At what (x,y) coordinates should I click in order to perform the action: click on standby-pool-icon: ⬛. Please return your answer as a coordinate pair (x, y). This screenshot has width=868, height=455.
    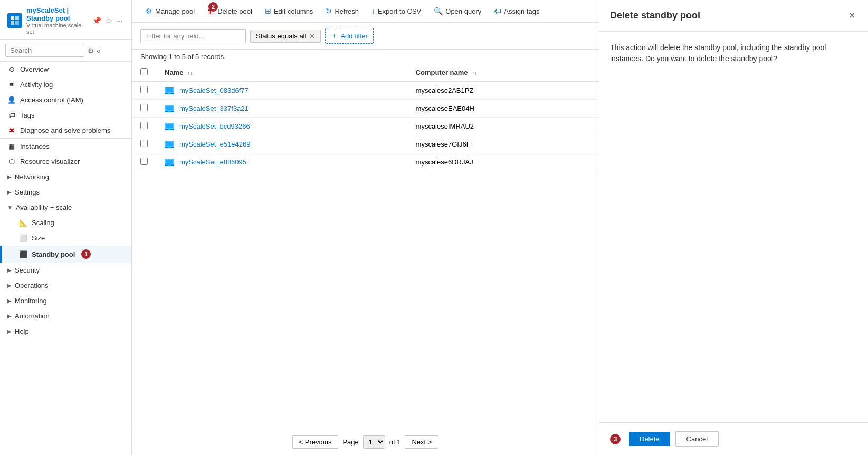
    Looking at the image, I should click on (23, 254).